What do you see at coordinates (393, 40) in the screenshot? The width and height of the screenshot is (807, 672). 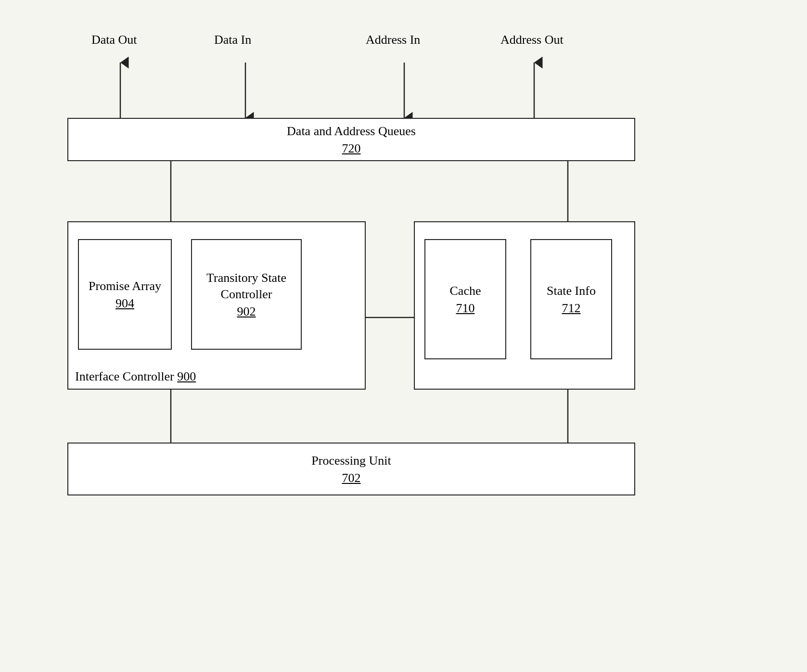 I see `address-in-label: Address In` at bounding box center [393, 40].